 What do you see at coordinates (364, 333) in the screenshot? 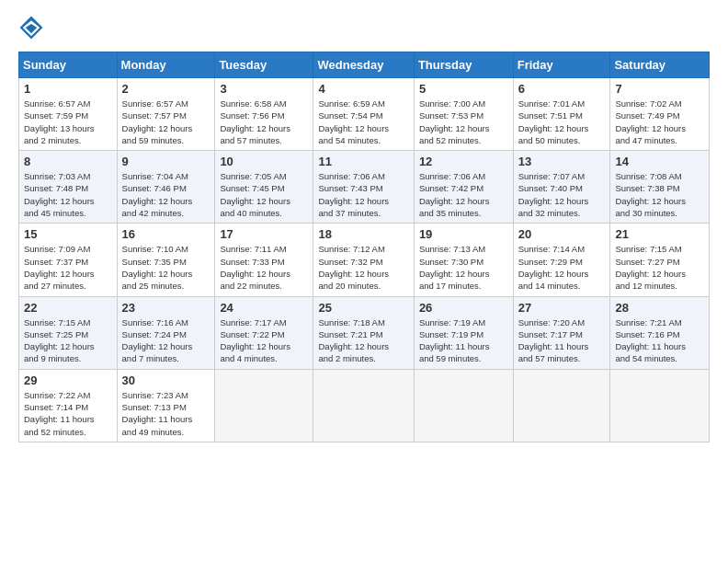
I see `table-row: 25Sunrise: 7:18 AMSunset: 7:21 PMDayligh…` at bounding box center [364, 333].